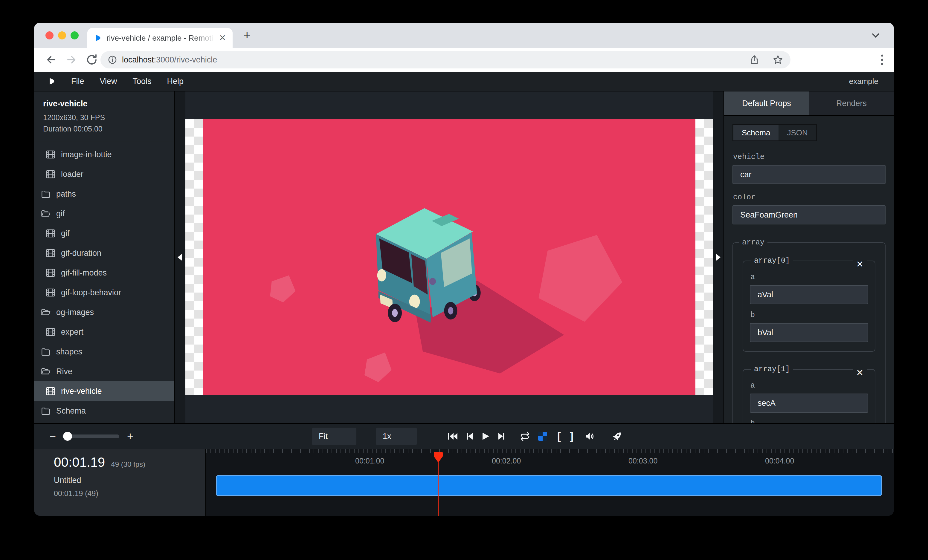 The image size is (928, 560). Describe the element at coordinates (704, 257) in the screenshot. I see `transparency-checker-right` at that location.